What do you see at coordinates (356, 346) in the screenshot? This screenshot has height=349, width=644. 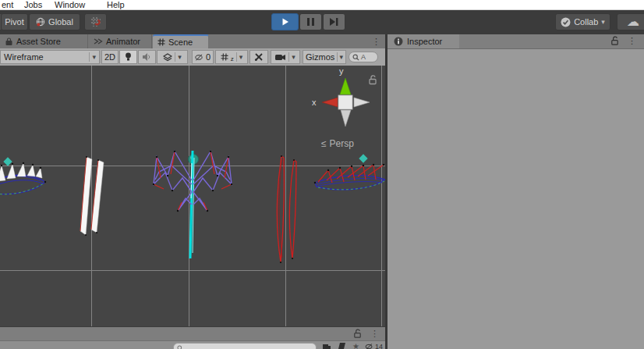 I see `favorites-star-icon: ★` at bounding box center [356, 346].